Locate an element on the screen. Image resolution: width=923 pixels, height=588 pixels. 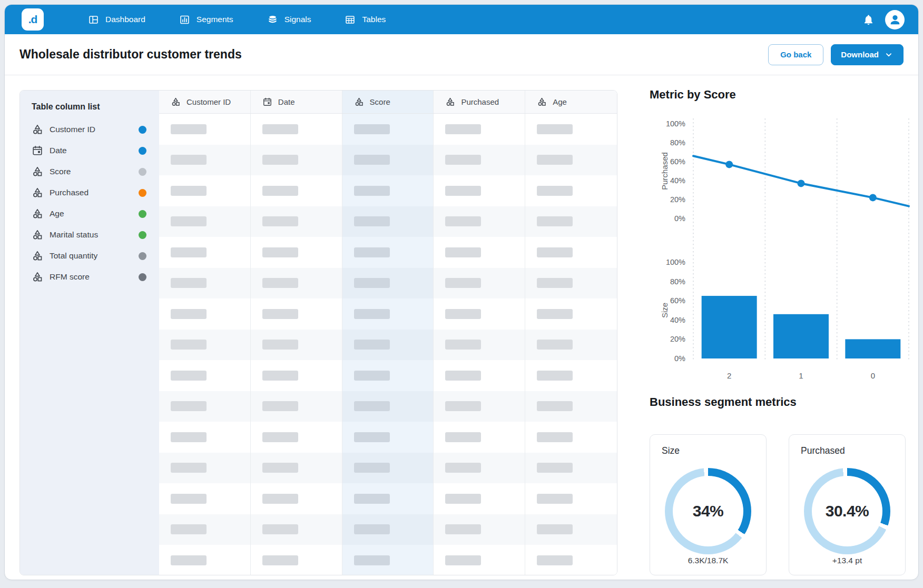
y-axis-title: Size is located at coordinates (665, 311).